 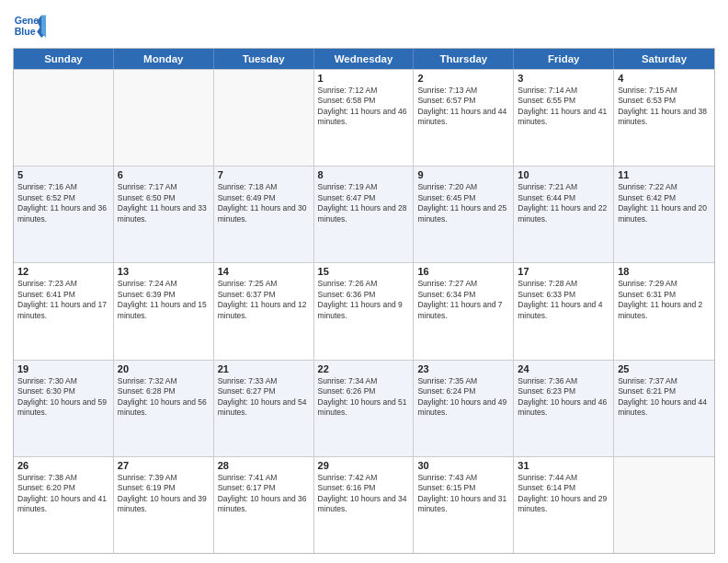 What do you see at coordinates (264, 397) in the screenshot?
I see `day-info: Sunrise: 7:33 AM Sunset: 6:27 PM Dayligh…` at bounding box center [264, 397].